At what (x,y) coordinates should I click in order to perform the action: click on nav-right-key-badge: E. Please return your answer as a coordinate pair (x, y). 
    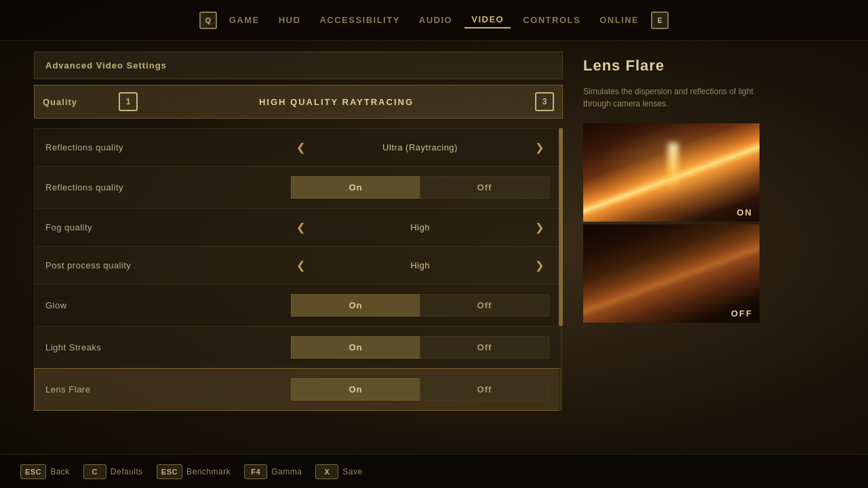
    Looking at the image, I should click on (660, 20).